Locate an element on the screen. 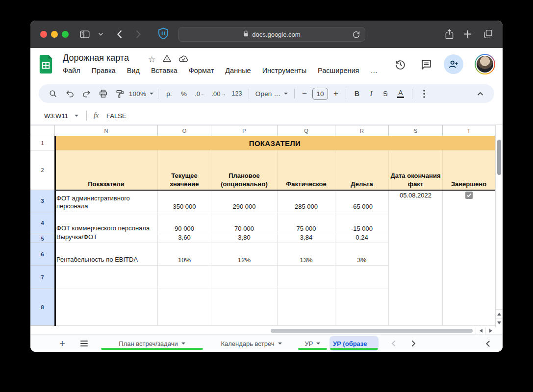  cell-header-actual: Фактическое is located at coordinates (306, 171).